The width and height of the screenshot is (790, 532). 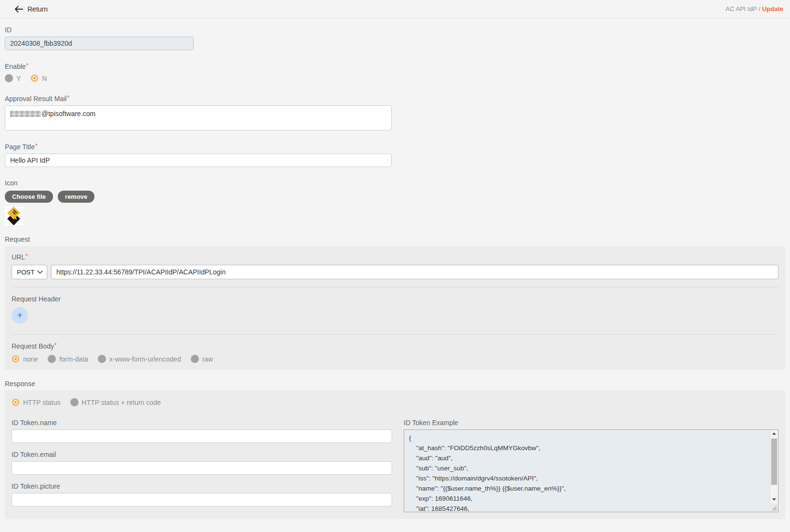 What do you see at coordinates (202, 486) in the screenshot?
I see `id-token-picture-label: ID Token.picture` at bounding box center [202, 486].